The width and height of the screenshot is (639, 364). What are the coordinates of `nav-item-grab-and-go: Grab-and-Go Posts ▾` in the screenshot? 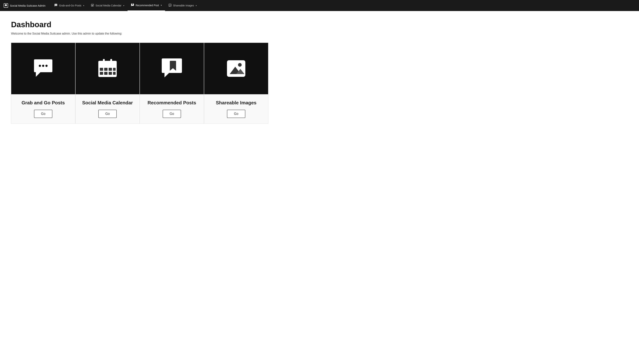 It's located at (69, 6).